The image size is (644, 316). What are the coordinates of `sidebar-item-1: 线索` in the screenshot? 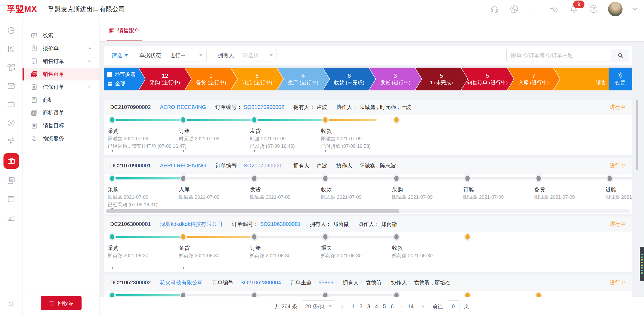 It's located at (61, 35).